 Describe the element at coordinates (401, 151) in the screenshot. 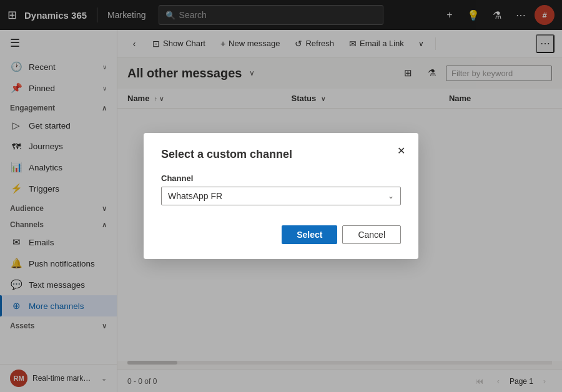

I see `close-icon: ✕` at that location.